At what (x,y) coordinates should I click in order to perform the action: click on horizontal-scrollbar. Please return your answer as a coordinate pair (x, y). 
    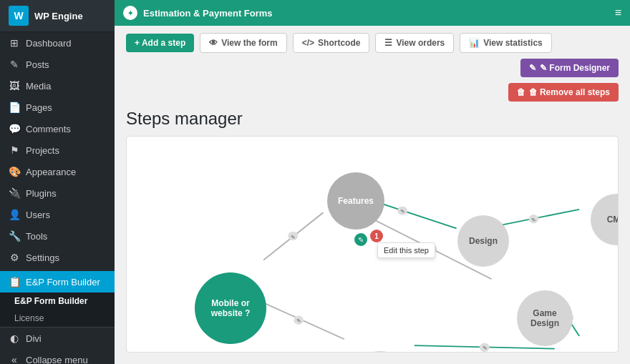
    Looking at the image, I should click on (372, 352).